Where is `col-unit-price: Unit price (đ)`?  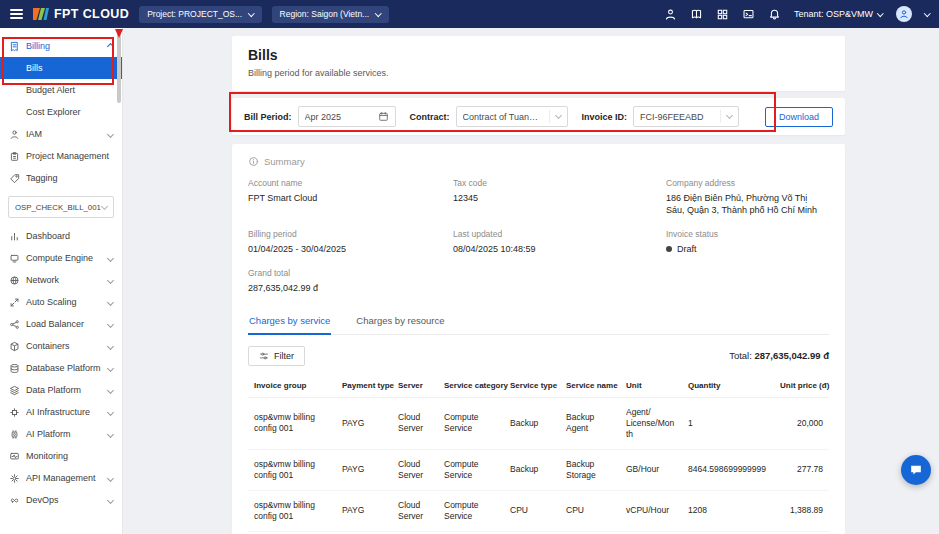 col-unit-price: Unit price (đ) is located at coordinates (802, 386).